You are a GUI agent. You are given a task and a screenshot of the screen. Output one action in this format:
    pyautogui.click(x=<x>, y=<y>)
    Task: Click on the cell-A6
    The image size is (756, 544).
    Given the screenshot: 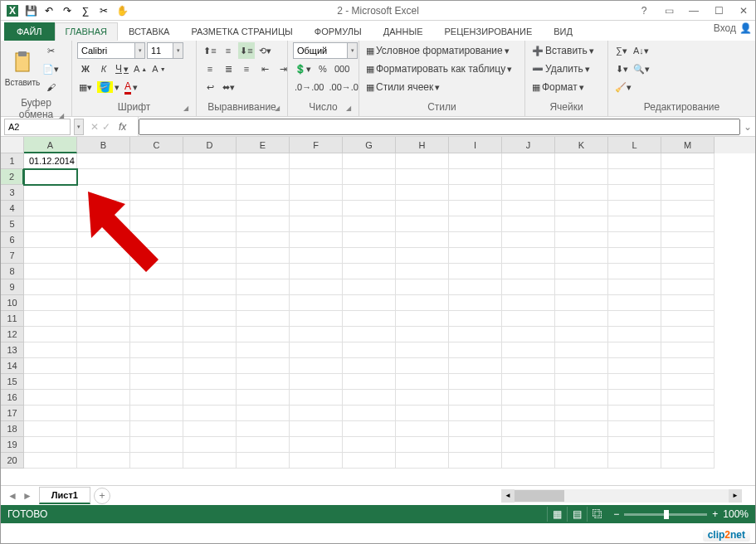 What is the action you would take?
    pyautogui.click(x=51, y=240)
    